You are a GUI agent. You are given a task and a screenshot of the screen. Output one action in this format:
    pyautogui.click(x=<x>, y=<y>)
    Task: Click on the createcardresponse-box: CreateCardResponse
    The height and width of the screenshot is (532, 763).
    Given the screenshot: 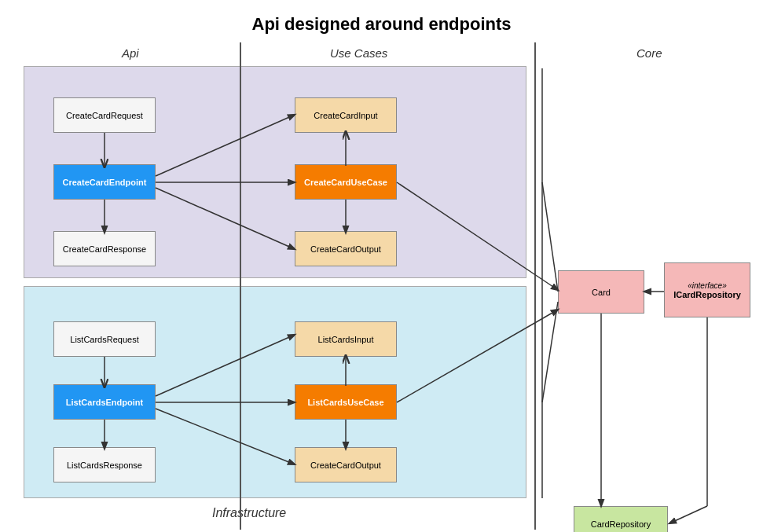 What is the action you would take?
    pyautogui.click(x=105, y=248)
    